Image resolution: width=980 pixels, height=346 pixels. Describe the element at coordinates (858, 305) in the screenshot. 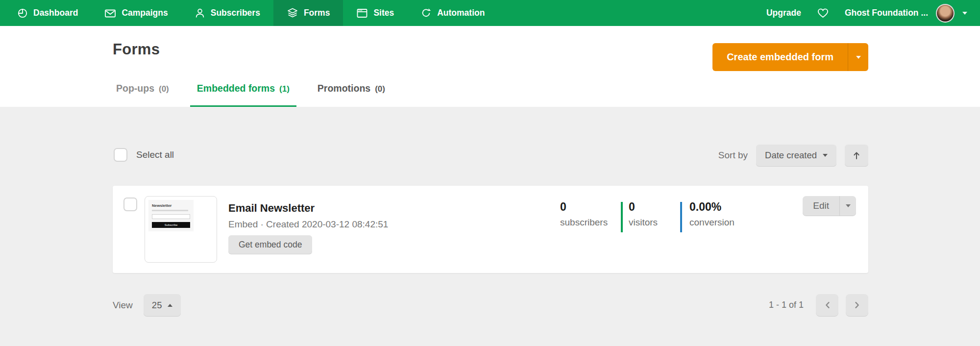

I see `chevron-right-icon` at that location.